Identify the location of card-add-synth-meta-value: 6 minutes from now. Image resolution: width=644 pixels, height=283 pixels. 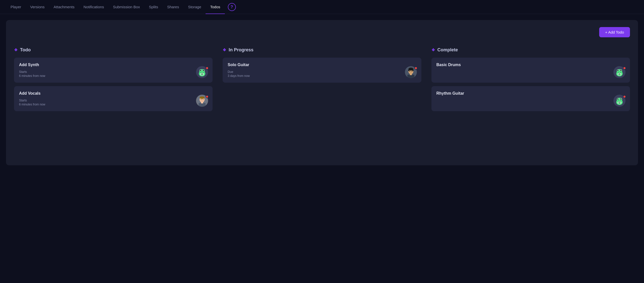
(113, 76).